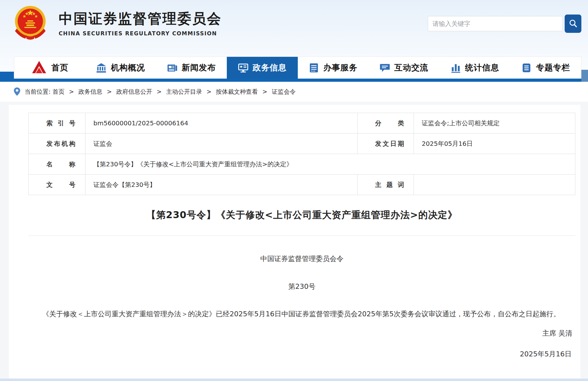 This screenshot has width=588, height=381. I want to click on nav-item-label: 专题专栏, so click(553, 68).